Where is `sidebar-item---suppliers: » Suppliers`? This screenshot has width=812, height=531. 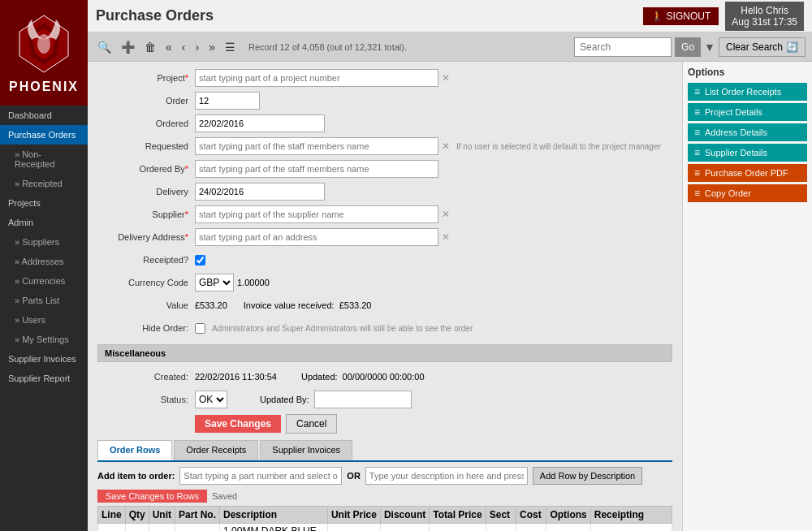 sidebar-item---suppliers: » Suppliers is located at coordinates (44, 242).